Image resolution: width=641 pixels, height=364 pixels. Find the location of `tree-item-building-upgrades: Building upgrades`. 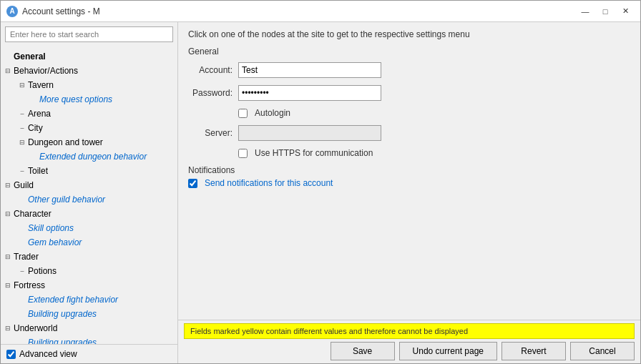

tree-item-building-upgrades: Building upgrades is located at coordinates (89, 314).